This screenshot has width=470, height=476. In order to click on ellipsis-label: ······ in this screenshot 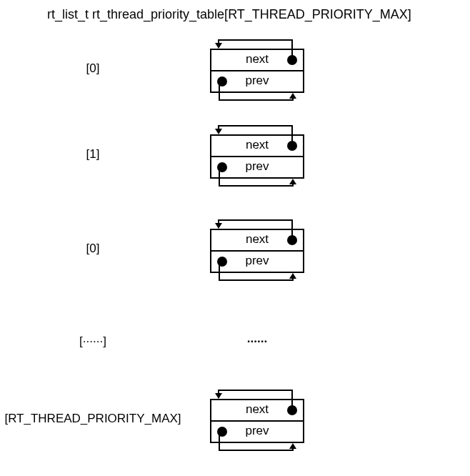, I will do `click(257, 342)`.